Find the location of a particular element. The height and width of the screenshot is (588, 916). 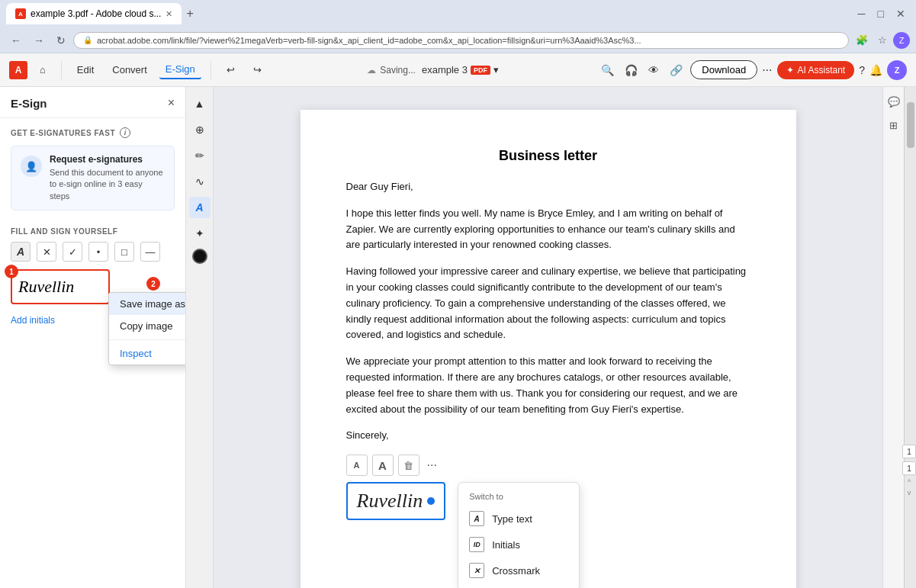

pen-tool-button: ✏ is located at coordinates (200, 156).